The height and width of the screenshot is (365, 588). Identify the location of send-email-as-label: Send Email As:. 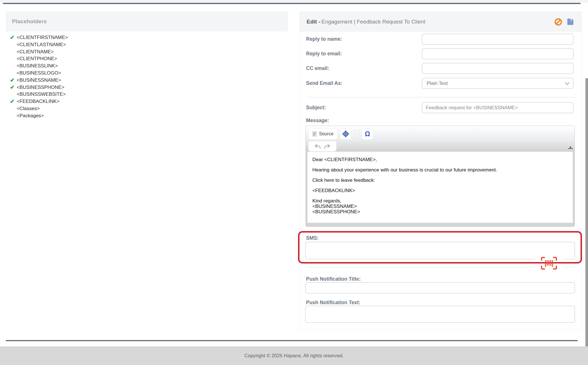
(324, 83).